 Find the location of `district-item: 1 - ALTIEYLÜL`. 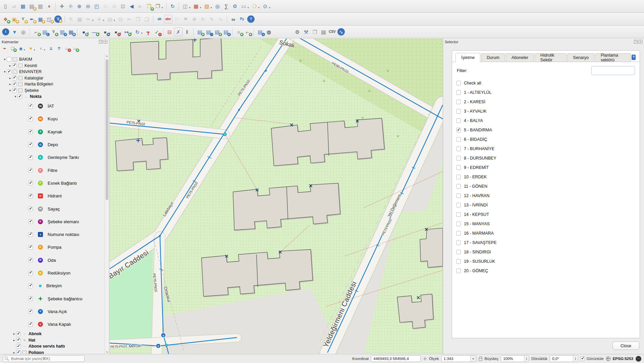

district-item: 1 - ALTIEYLÜL is located at coordinates (547, 93).